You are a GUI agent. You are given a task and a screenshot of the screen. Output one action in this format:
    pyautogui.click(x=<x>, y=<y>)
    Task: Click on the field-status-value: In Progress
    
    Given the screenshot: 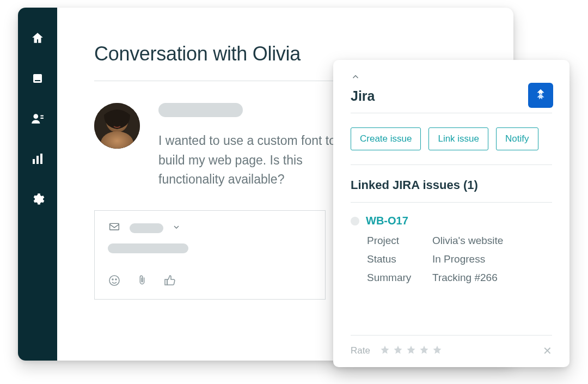 What is the action you would take?
    pyautogui.click(x=492, y=259)
    